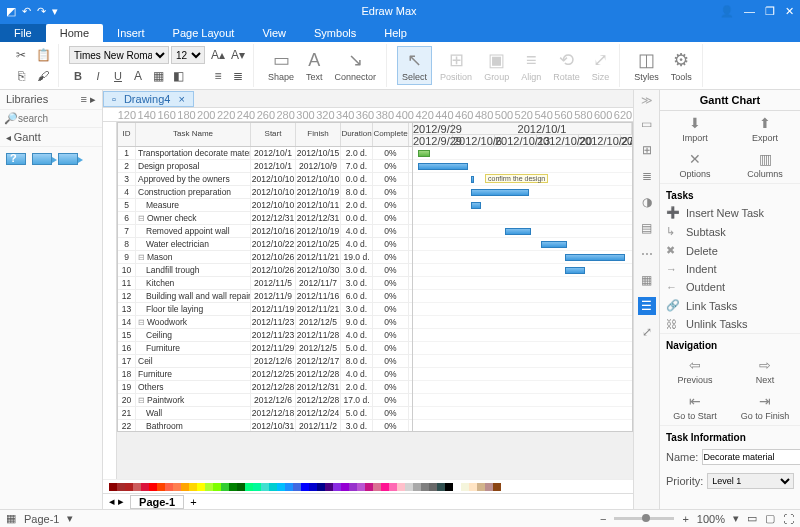  Describe the element at coordinates (265, 426) in the screenshot. I see `table-row: 22Bathroom2012/10/312012/11/23.0 d.0%` at that location.